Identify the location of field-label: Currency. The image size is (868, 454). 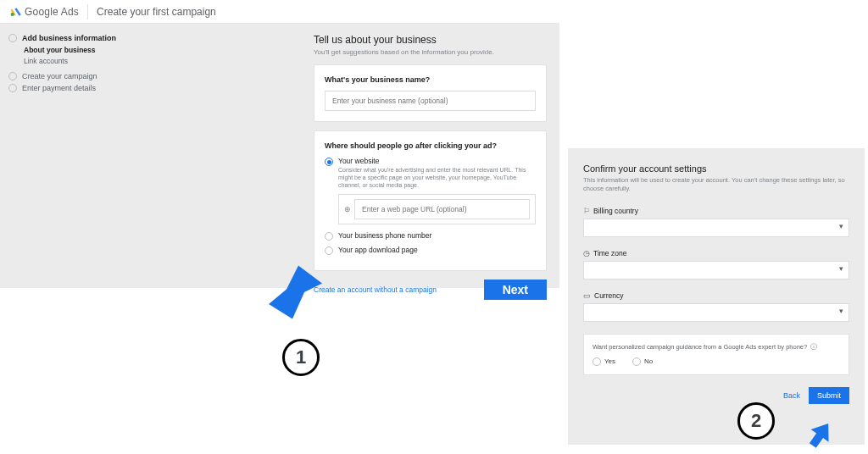
(609, 296).